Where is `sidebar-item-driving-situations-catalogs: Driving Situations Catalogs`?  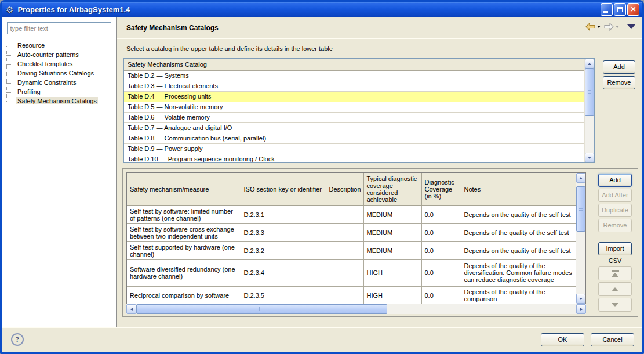 sidebar-item-driving-situations-catalogs: Driving Situations Catalogs is located at coordinates (59, 74).